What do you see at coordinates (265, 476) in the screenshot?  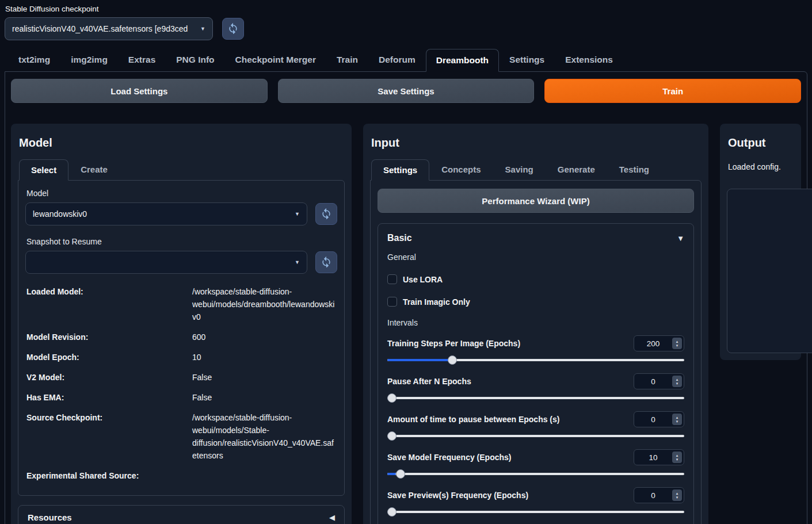 I see `info-value` at bounding box center [265, 476].